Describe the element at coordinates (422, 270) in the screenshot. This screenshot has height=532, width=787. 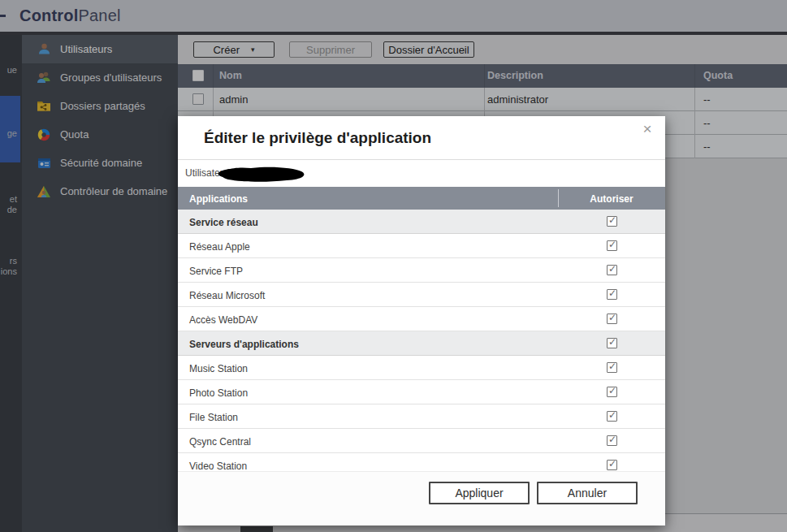
I see `app-row: Service FTP` at that location.